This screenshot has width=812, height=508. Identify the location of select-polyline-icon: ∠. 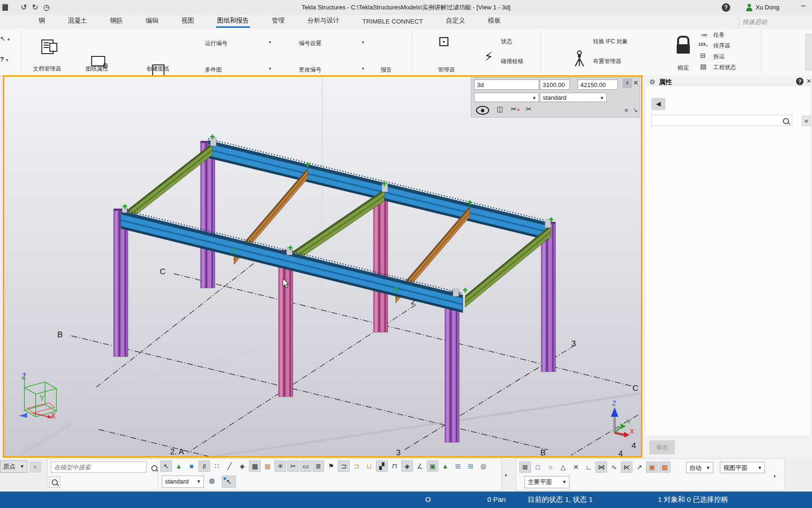
(420, 466).